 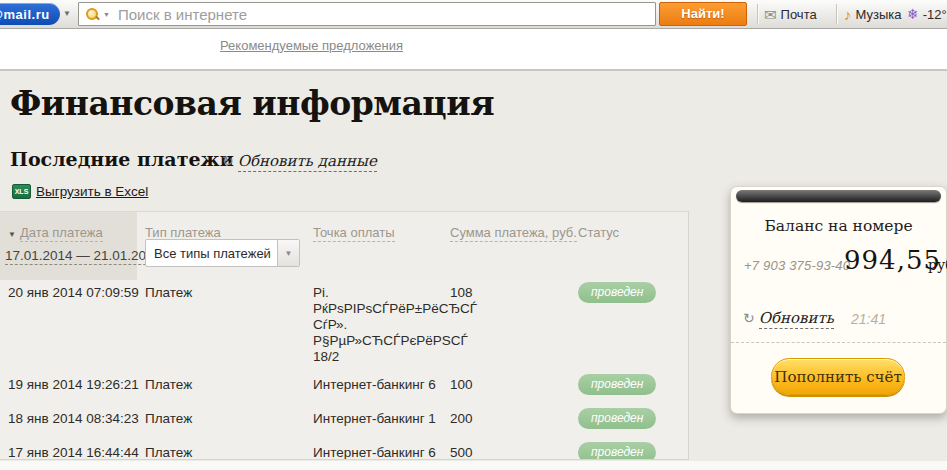 What do you see at coordinates (474, 466) in the screenshot?
I see `page-bottom-strip` at bounding box center [474, 466].